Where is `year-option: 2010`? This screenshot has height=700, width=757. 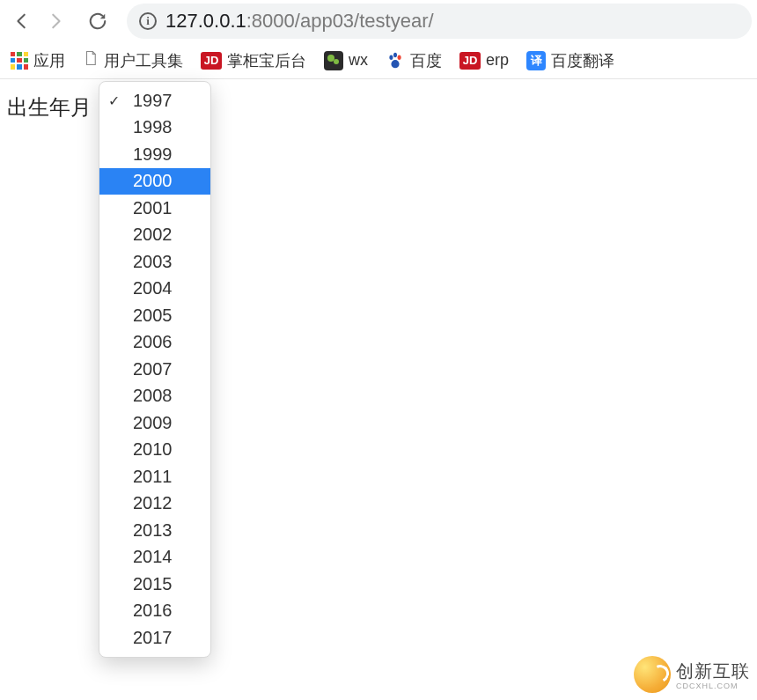
year-option: 2010 is located at coordinates (155, 451).